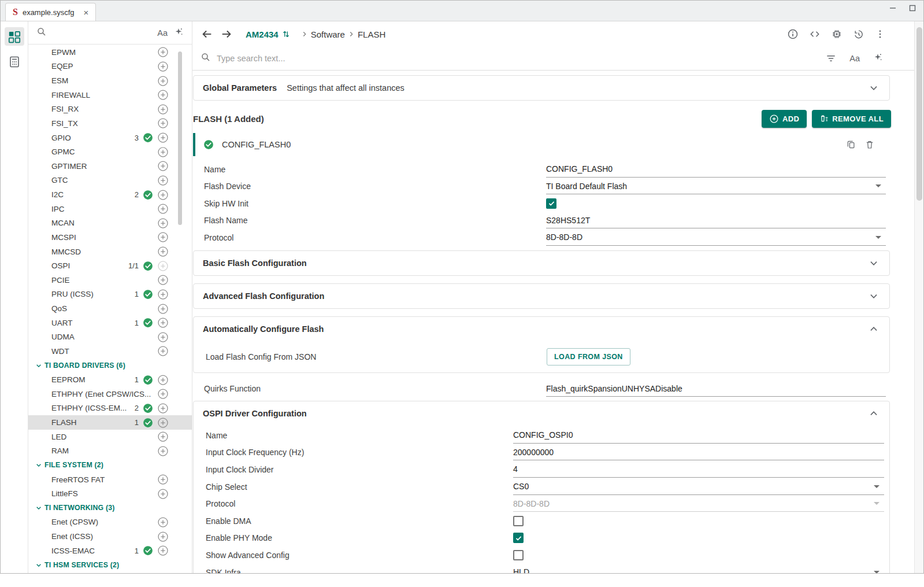  I want to click on sidebar-search-input, so click(102, 33).